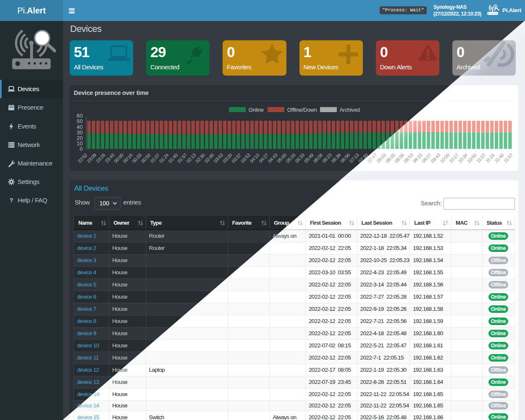 The width and height of the screenshot is (525, 420). I want to click on svg-text: 02:46, so click(209, 158).